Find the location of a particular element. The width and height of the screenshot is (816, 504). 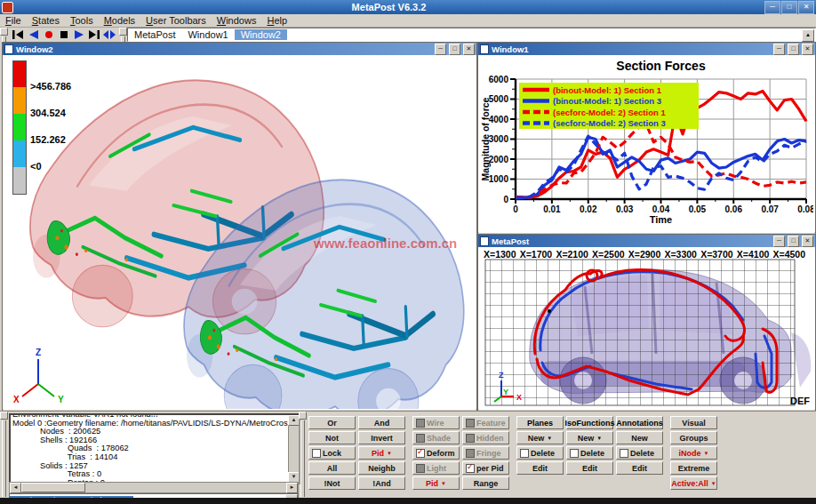

chevron-down-icon: ▼ is located at coordinates (599, 438).